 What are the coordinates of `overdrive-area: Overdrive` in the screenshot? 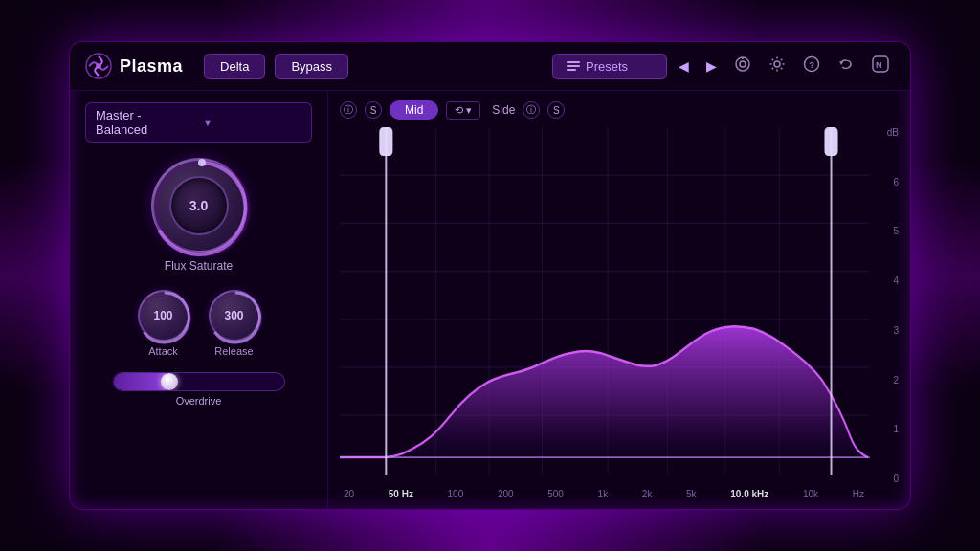 It's located at (199, 389).